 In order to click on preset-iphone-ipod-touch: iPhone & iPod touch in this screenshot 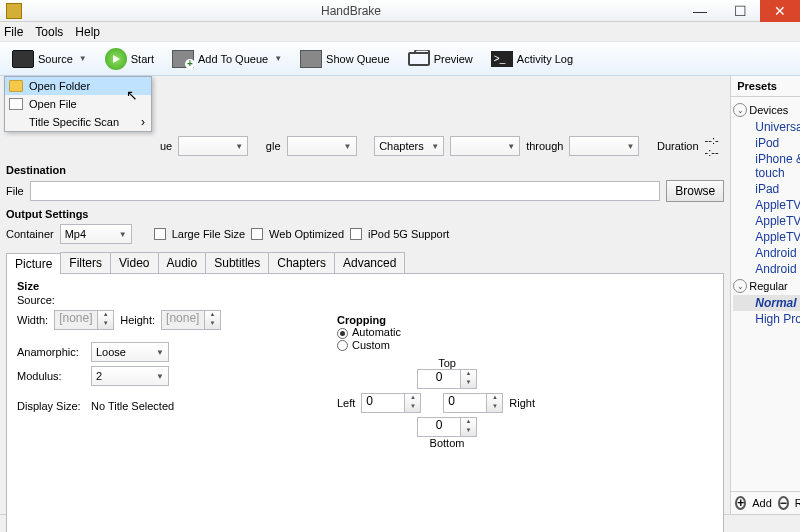, I will do `click(766, 166)`.